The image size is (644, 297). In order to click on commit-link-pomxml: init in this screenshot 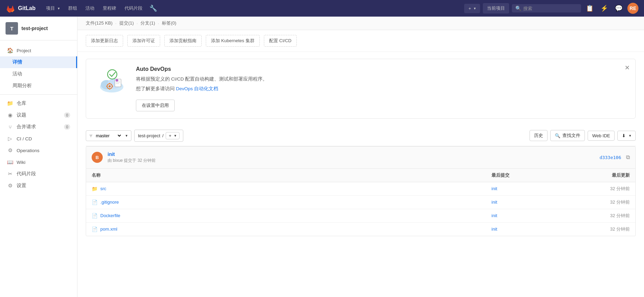, I will do `click(495, 229)`.